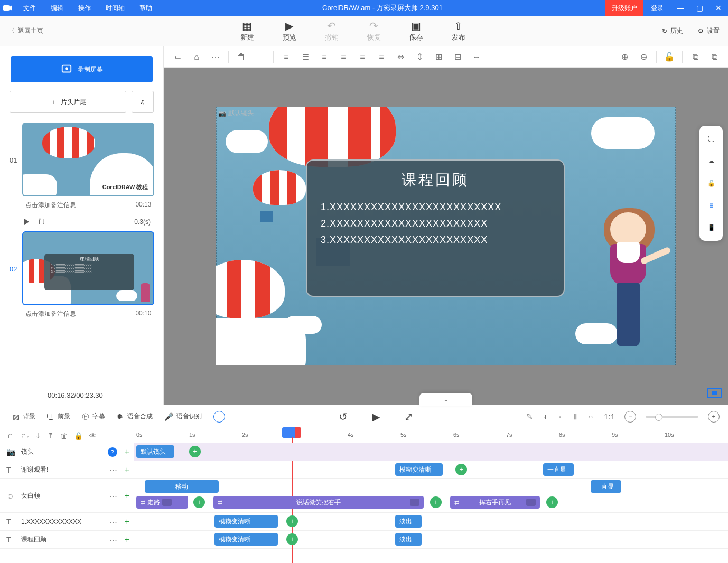  I want to click on menu-timeline: 时间轴, so click(115, 8).